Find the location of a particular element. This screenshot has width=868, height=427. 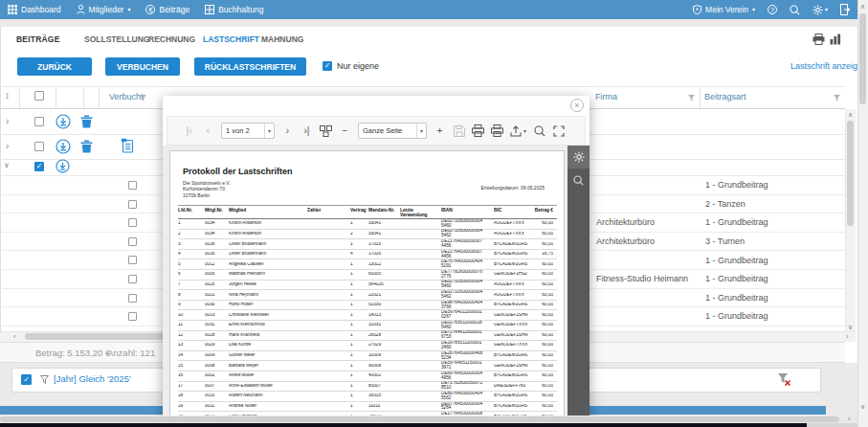

tab-mahnung: MAHNUNG is located at coordinates (282, 39).